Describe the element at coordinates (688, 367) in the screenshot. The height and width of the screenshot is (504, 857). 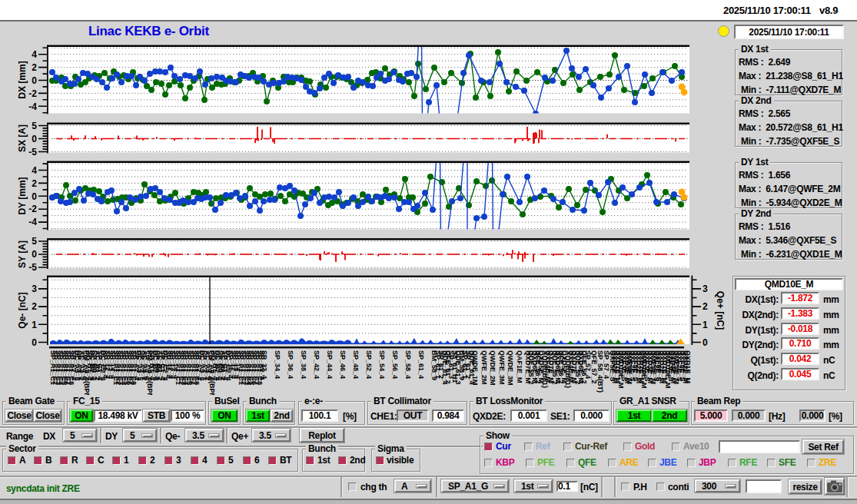
I see `svg-text: QXD1E_M` at that location.